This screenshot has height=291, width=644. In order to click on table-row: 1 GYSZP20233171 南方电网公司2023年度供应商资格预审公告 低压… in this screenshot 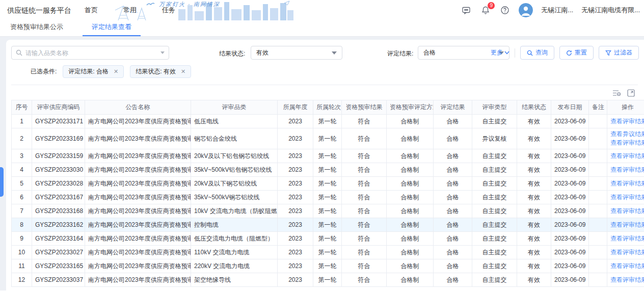, I will do `click(328, 121)`.